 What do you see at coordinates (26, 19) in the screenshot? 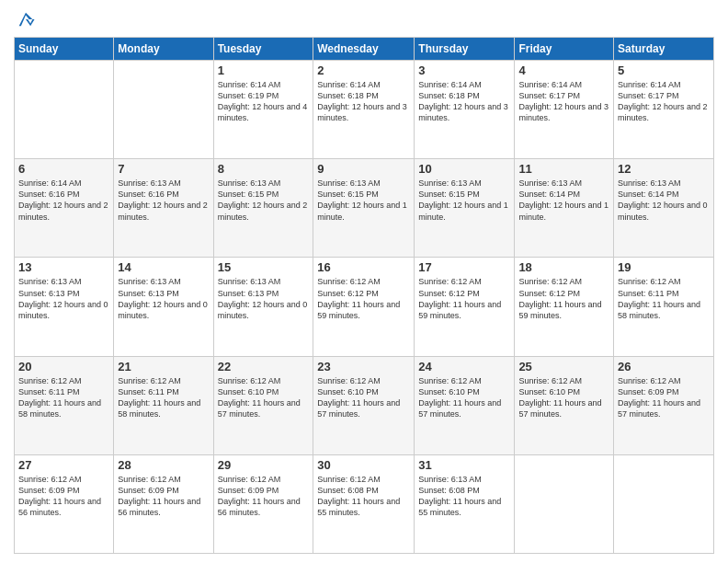
I see `logo-icon` at bounding box center [26, 19].